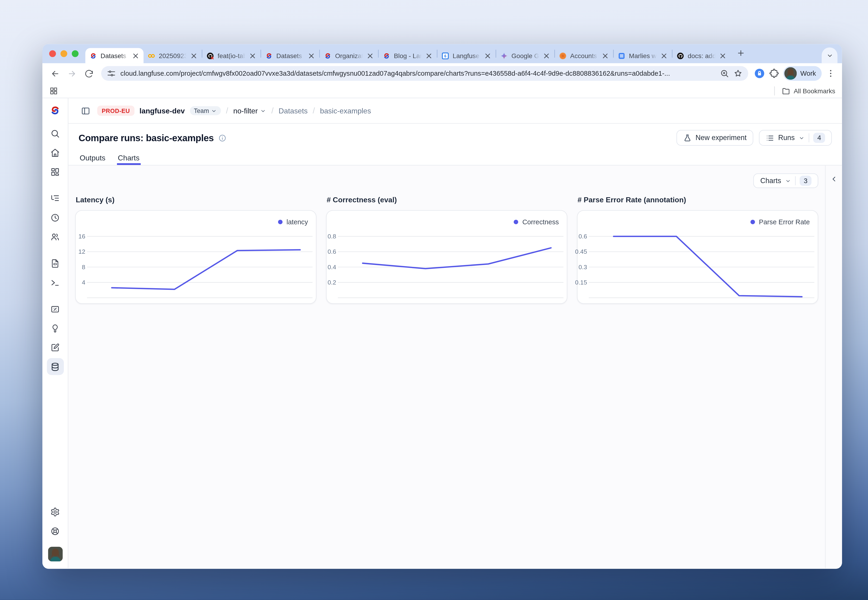  Describe the element at coordinates (447, 200) in the screenshot. I see `chart-title: # Correctness (eval)` at that location.